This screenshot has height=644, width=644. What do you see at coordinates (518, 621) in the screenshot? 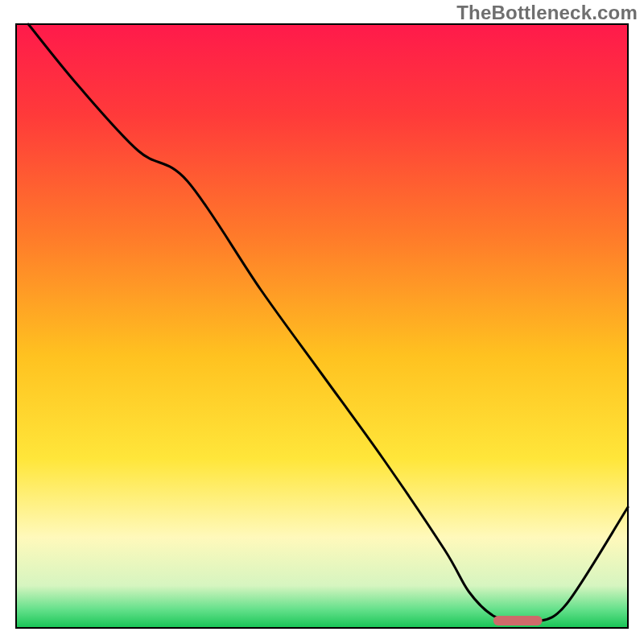
I see `optimum-range-marker` at bounding box center [518, 621].